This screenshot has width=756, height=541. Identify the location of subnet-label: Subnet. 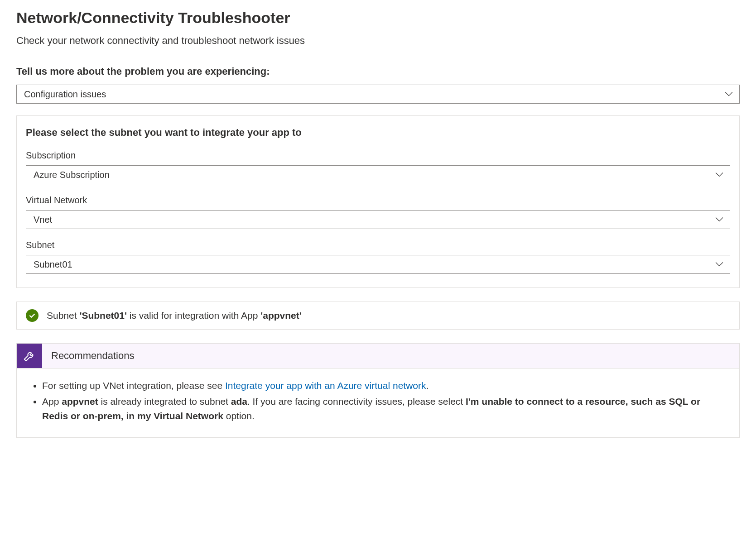
(378, 245).